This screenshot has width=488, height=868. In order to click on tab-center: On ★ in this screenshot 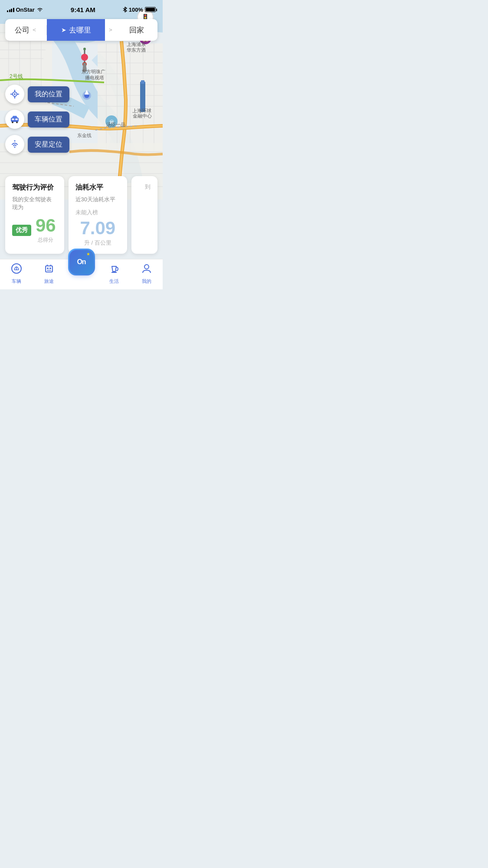, I will do `click(82, 267)`.